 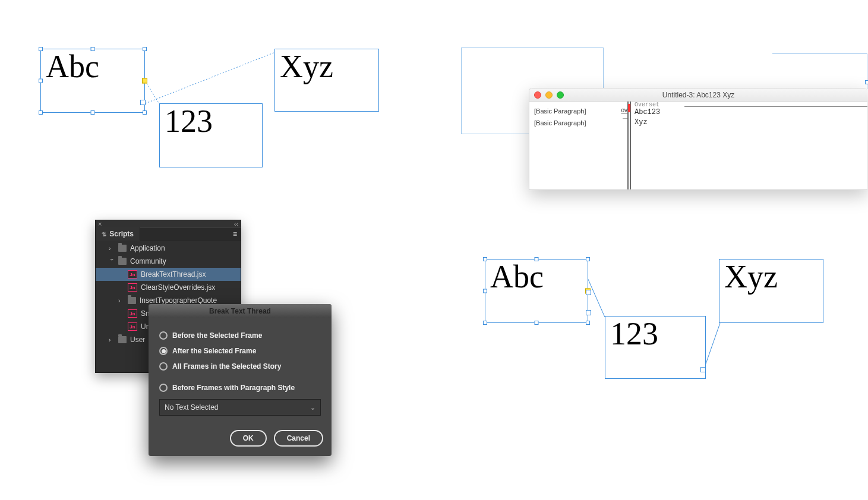 What do you see at coordinates (240, 380) in the screenshot?
I see `break-text-thread-dialog: Break Text Thread Before the Selected Fr…` at bounding box center [240, 380].